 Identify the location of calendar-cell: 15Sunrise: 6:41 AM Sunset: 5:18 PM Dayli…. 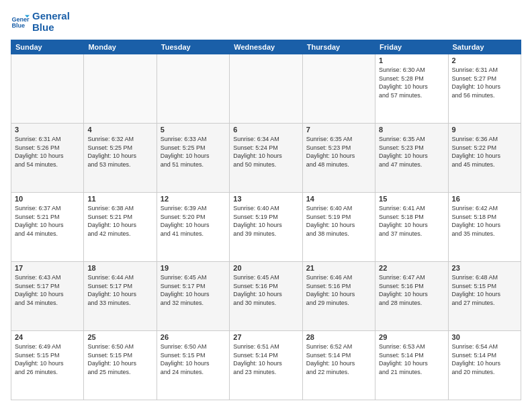
(412, 227).